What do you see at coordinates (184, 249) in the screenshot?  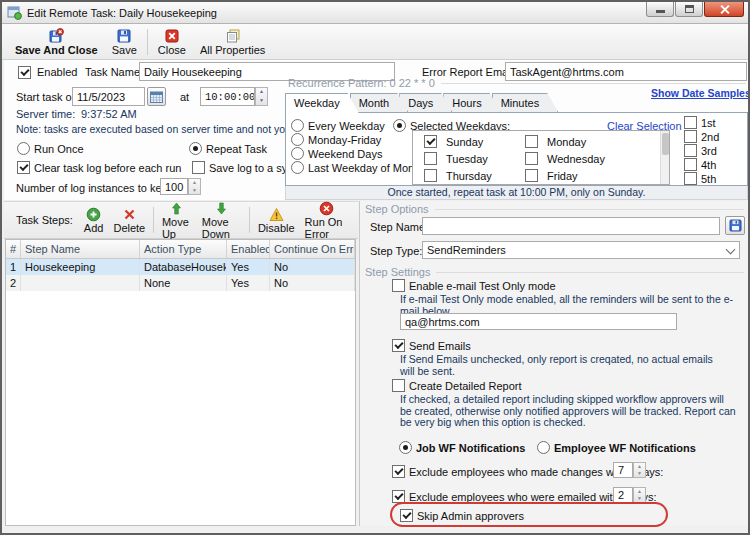 I see `col-action-type: Action Type` at bounding box center [184, 249].